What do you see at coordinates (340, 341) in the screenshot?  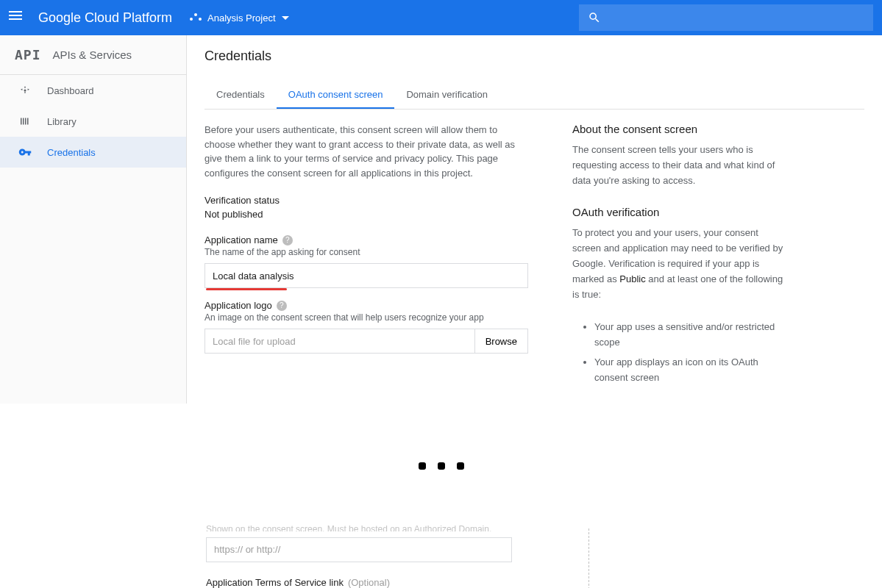 I see `app-logo-input` at bounding box center [340, 341].